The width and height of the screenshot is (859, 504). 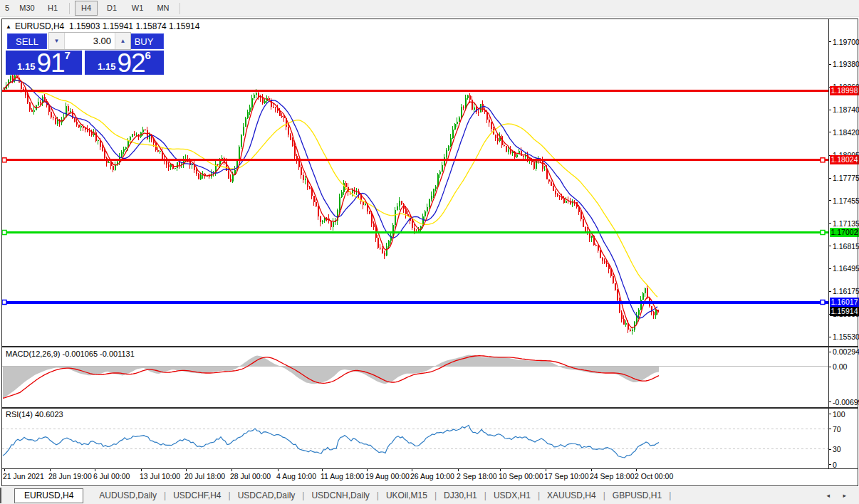 What do you see at coordinates (839, 414) in the screenshot?
I see `rsi-tick-label: 100` at bounding box center [839, 414].